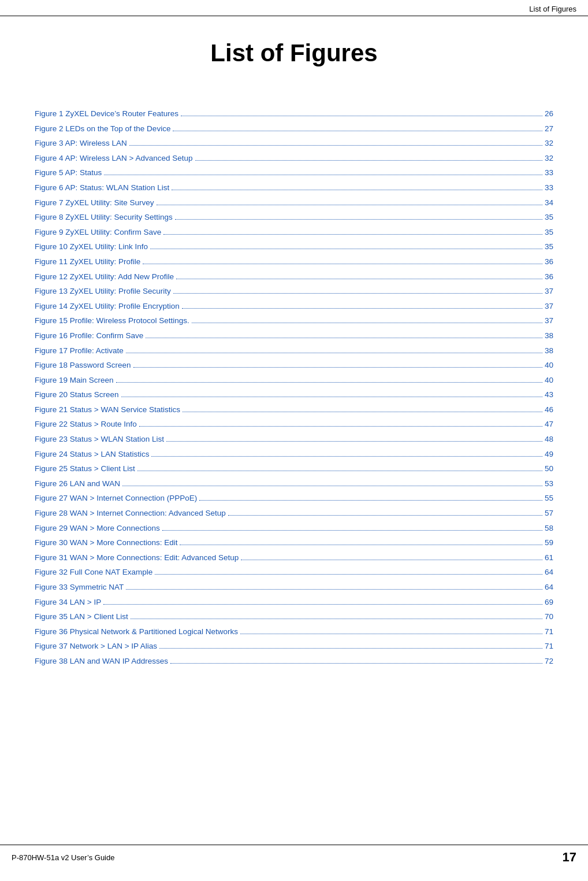 The height and width of the screenshot is (881, 588). Describe the element at coordinates (294, 173) in the screenshot. I see `list-item: Figure 5 AP: Status33` at that location.